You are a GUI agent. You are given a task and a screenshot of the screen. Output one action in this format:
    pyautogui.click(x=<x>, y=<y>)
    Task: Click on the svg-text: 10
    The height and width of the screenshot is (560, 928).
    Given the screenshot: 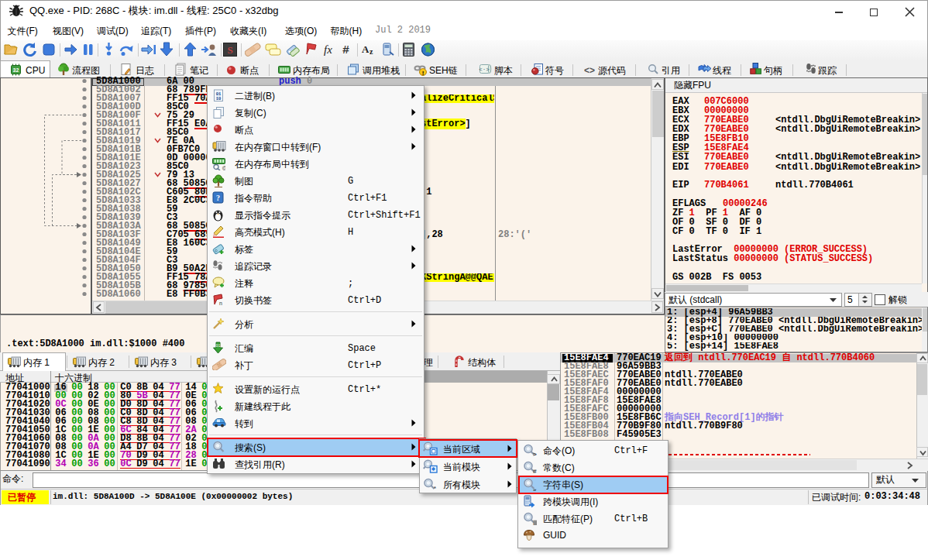 What is the action you would take?
    pyautogui.click(x=218, y=98)
    